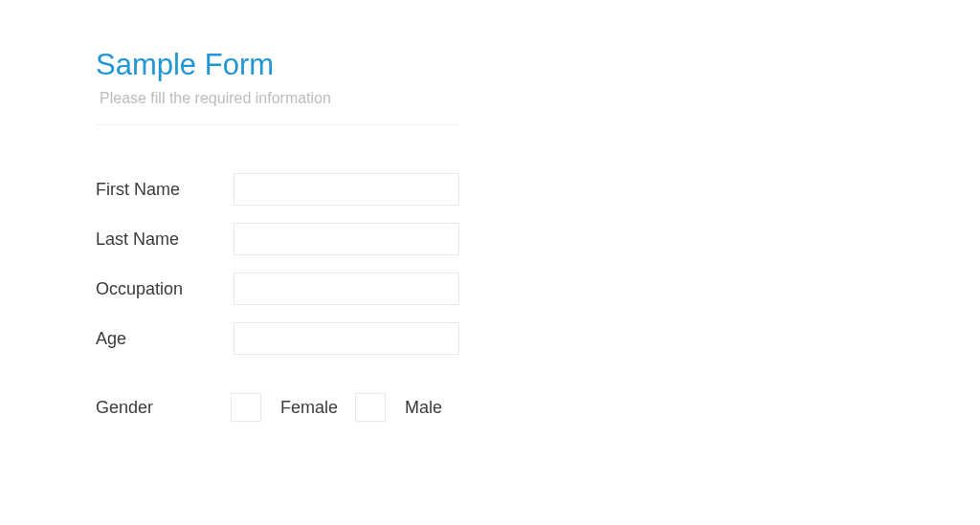 The width and height of the screenshot is (980, 525). Describe the element at coordinates (278, 65) in the screenshot. I see `form-title: Sample Form` at that location.